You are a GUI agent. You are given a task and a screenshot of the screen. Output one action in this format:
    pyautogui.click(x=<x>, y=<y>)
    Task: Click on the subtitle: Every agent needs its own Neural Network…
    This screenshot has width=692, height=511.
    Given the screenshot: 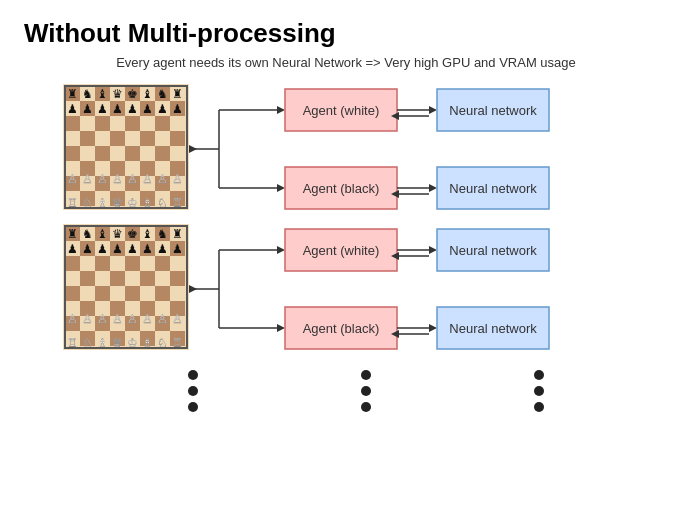 What is the action you would take?
    pyautogui.click(x=346, y=62)
    